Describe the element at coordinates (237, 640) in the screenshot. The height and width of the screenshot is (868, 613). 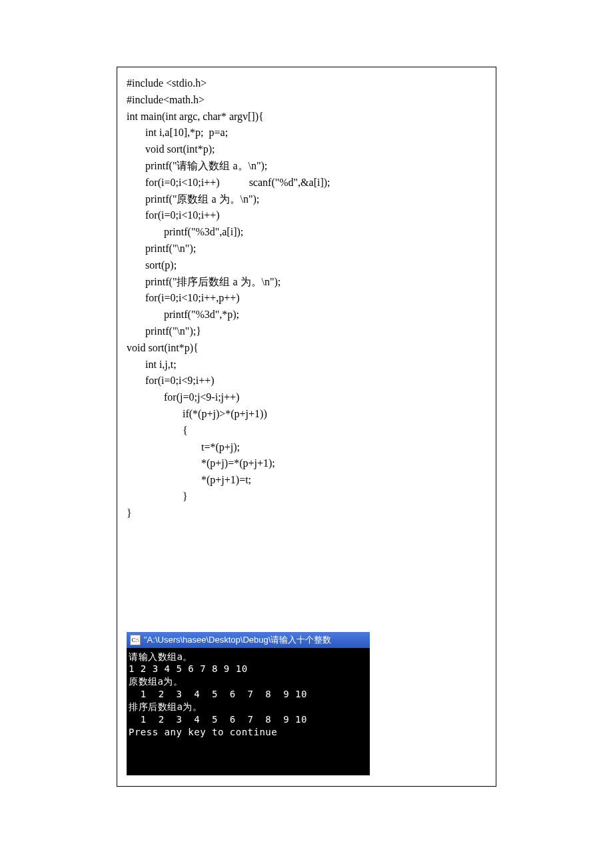
I see `console-path: "A:\Users\hasee\Desktop\Debug\请输入十个整数` at that location.